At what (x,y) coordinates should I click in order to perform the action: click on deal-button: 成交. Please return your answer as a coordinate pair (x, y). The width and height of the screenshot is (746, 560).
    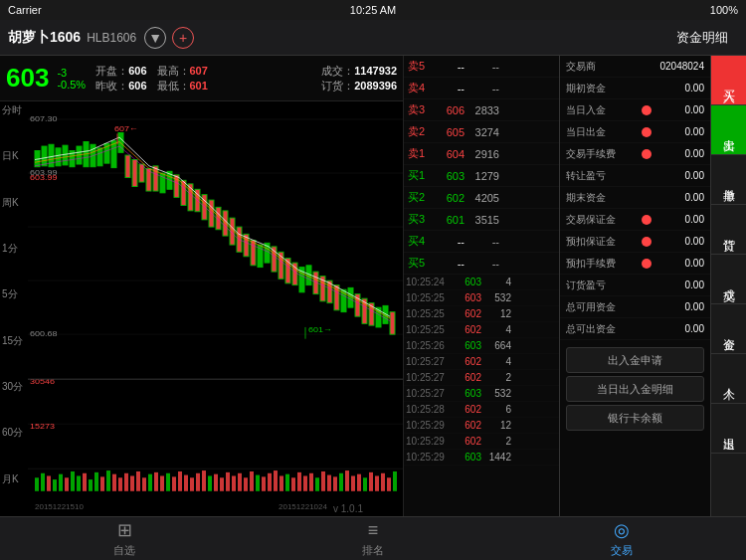
    Looking at the image, I should click on (729, 280).